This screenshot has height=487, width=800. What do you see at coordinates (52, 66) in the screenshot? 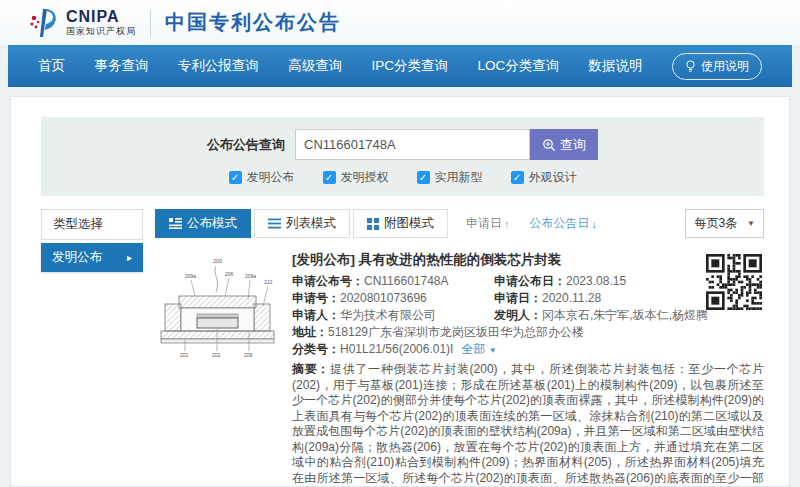
I see `nav-item-home: 首页` at bounding box center [52, 66].